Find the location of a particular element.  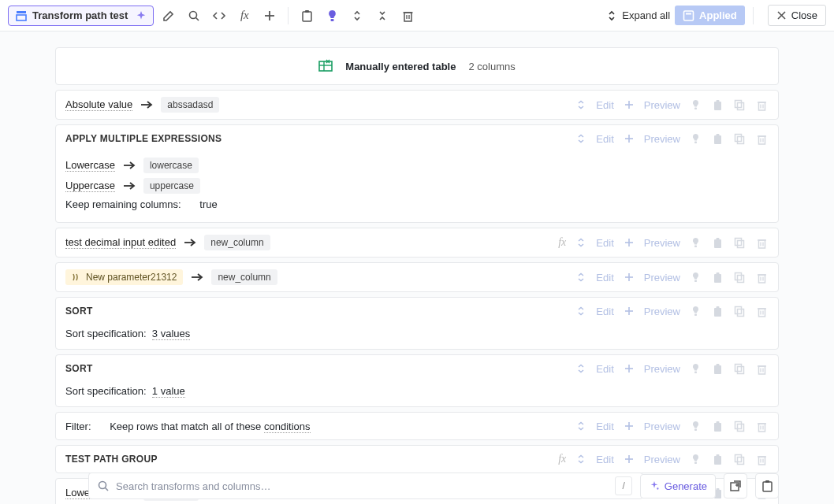

search-icon is located at coordinates (194, 16).